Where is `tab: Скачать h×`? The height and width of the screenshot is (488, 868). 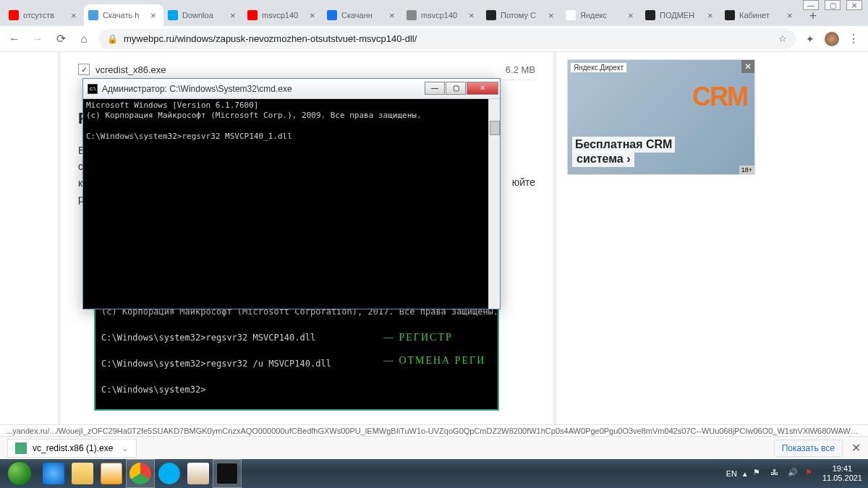 tab: Скачать h× is located at coordinates (124, 15).